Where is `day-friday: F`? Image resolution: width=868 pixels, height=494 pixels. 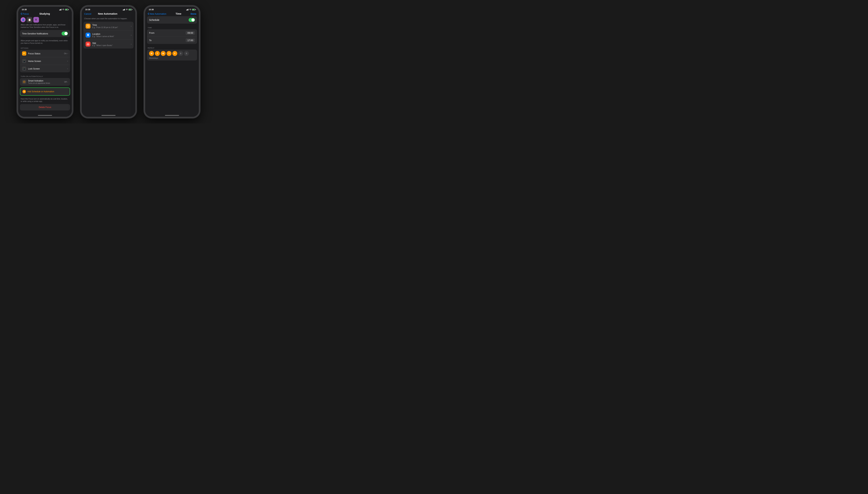
day-friday: F is located at coordinates (175, 54).